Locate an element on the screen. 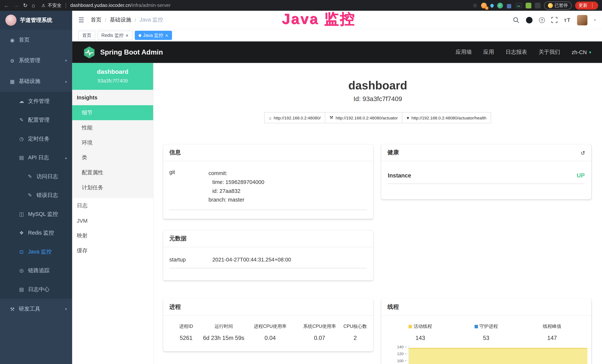  instance-header: dashboard 93a3fc7f7409 is located at coordinates (113, 76).